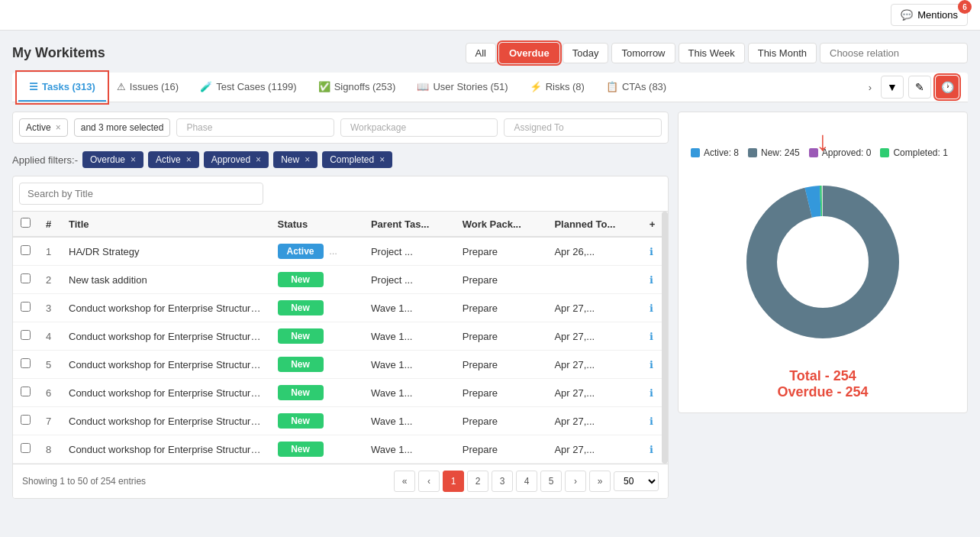  What do you see at coordinates (429, 481) in the screenshot?
I see `page-prev: ‹` at bounding box center [429, 481].